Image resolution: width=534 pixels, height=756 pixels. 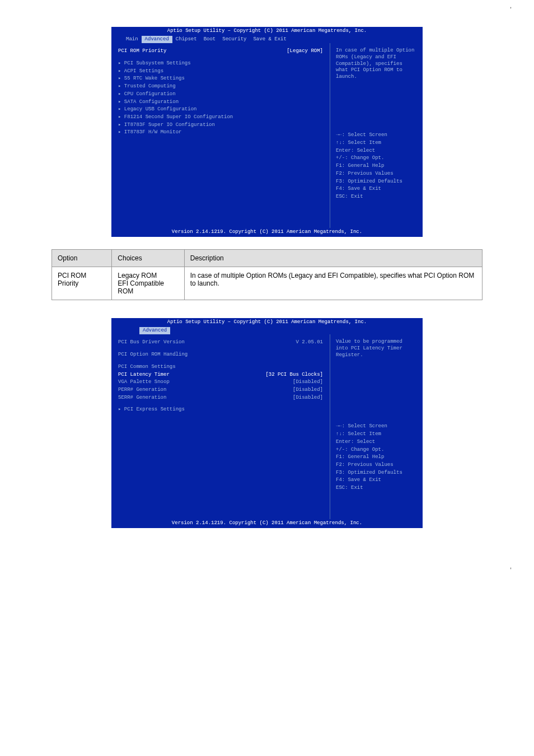 I want to click on pci-bus-driver-value: V 2.05.01, so click(x=309, y=343).